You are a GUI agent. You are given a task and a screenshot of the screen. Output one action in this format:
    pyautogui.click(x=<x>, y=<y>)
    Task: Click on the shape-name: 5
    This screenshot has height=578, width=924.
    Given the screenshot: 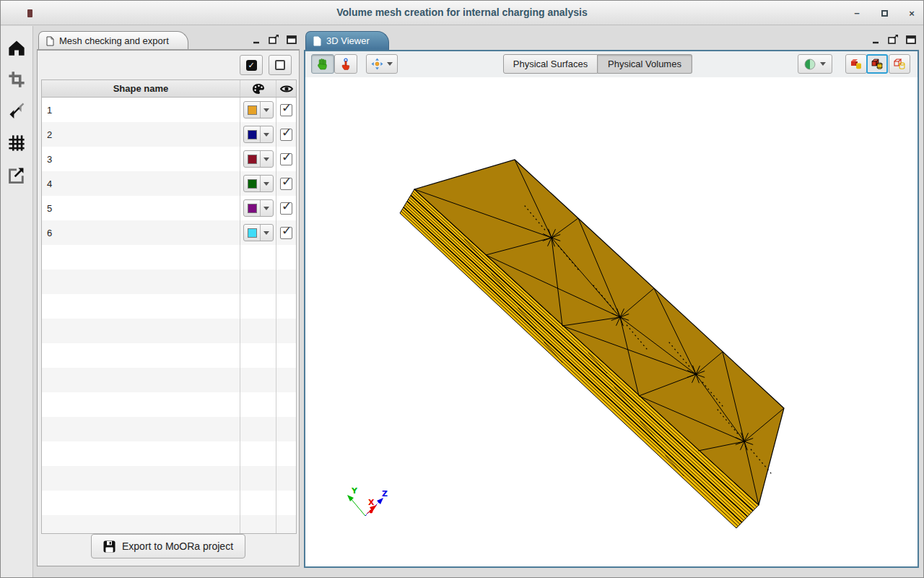 What is the action you would take?
    pyautogui.click(x=141, y=208)
    